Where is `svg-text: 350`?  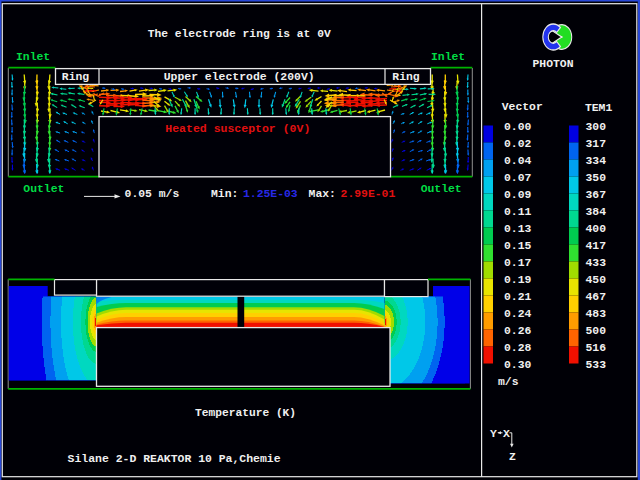 svg-text: 350 is located at coordinates (596, 178).